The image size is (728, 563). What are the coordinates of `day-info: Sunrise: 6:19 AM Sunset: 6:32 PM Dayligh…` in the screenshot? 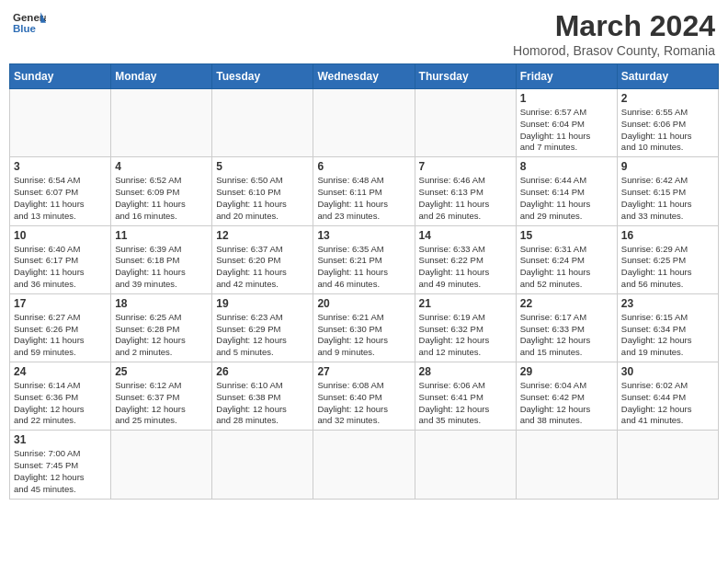 It's located at (465, 335).